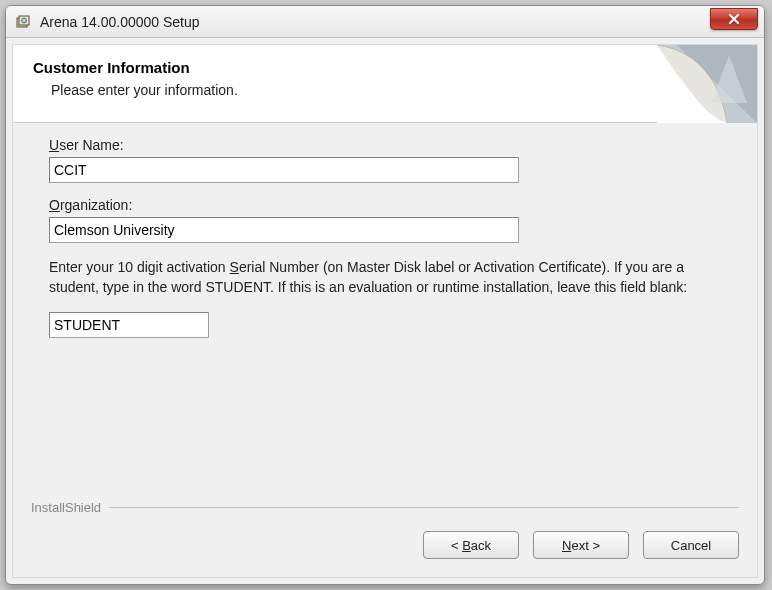  I want to click on next-button: Next >, so click(581, 545).